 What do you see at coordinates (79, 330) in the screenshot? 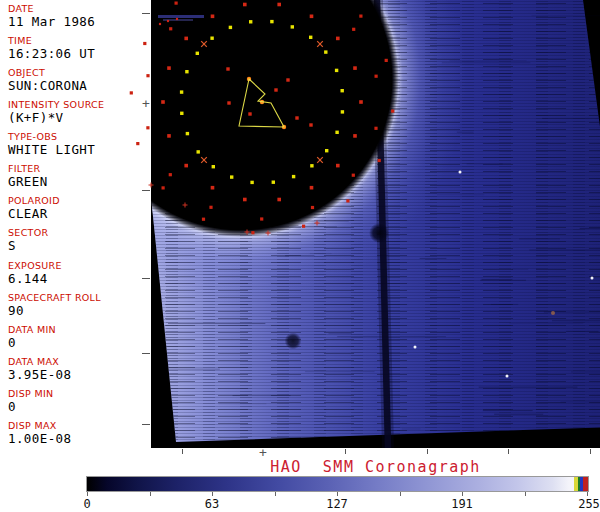
I see `field-label: DATA MIN` at bounding box center [79, 330].